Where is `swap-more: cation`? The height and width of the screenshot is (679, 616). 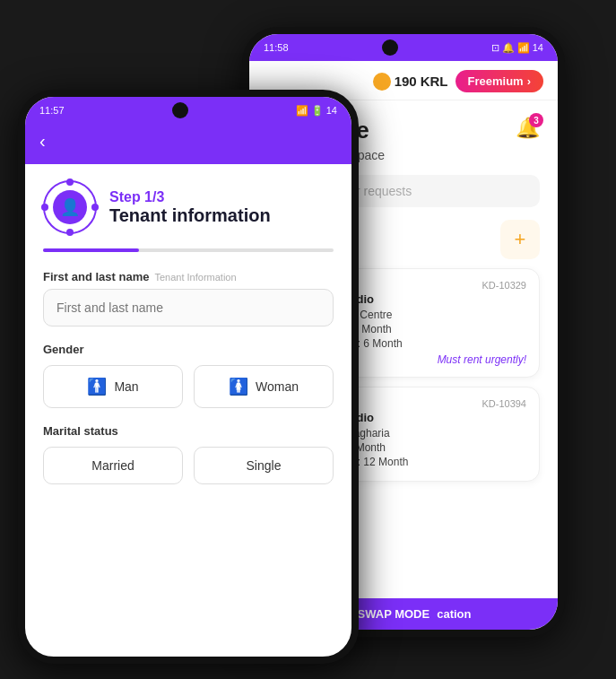 swap-more: cation is located at coordinates (454, 614).